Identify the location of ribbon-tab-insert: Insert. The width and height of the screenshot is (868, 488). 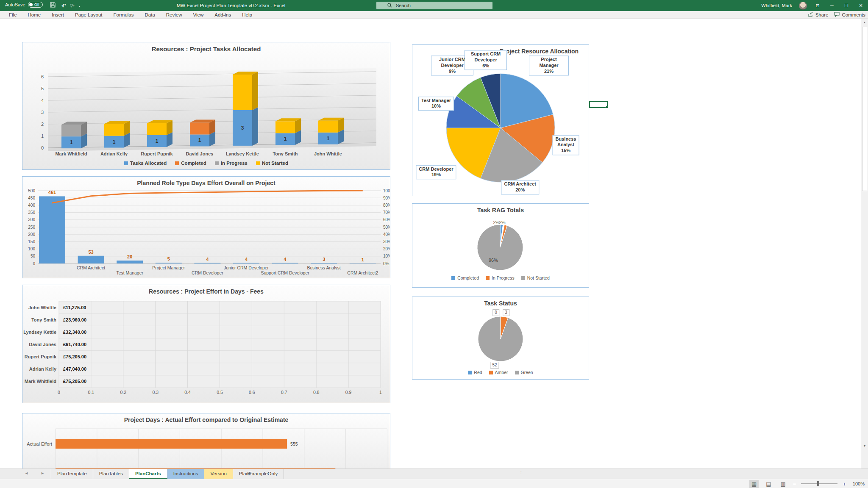
(58, 15).